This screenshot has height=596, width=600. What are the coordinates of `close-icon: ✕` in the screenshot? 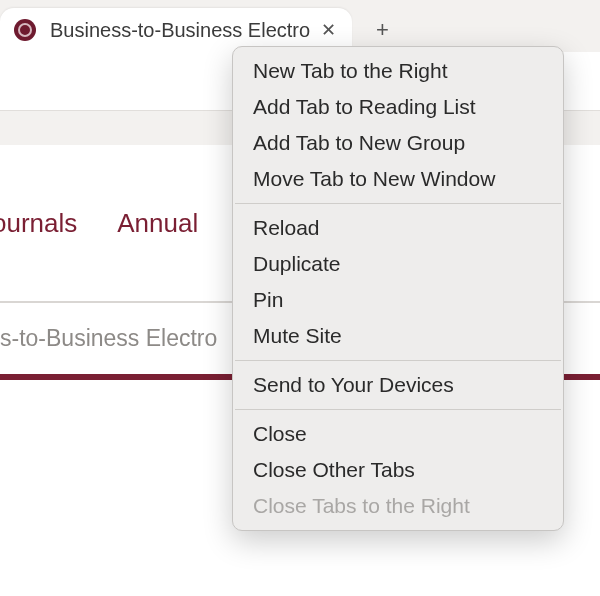 It's located at (328, 30).